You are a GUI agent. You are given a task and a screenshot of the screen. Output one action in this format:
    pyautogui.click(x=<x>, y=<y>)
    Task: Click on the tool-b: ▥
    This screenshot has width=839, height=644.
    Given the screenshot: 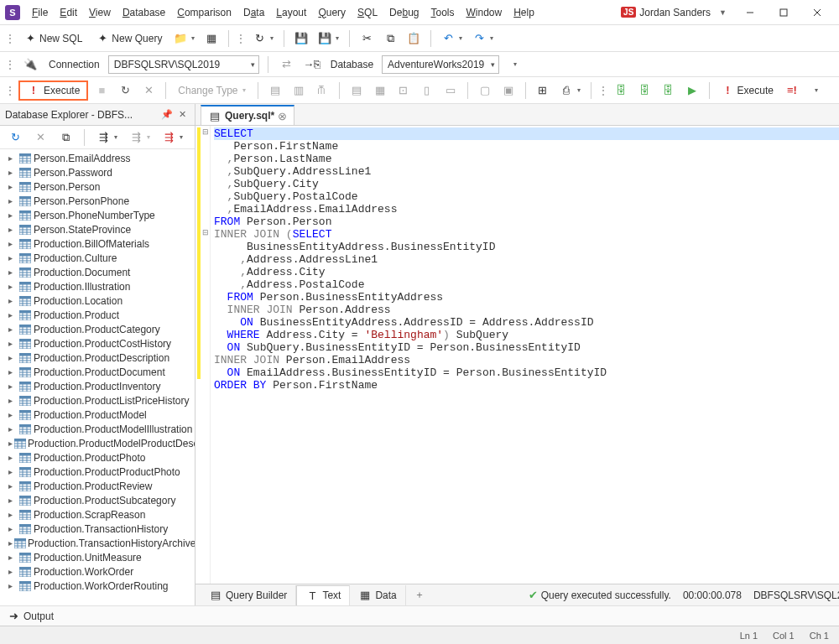 What is the action you would take?
    pyautogui.click(x=299, y=91)
    